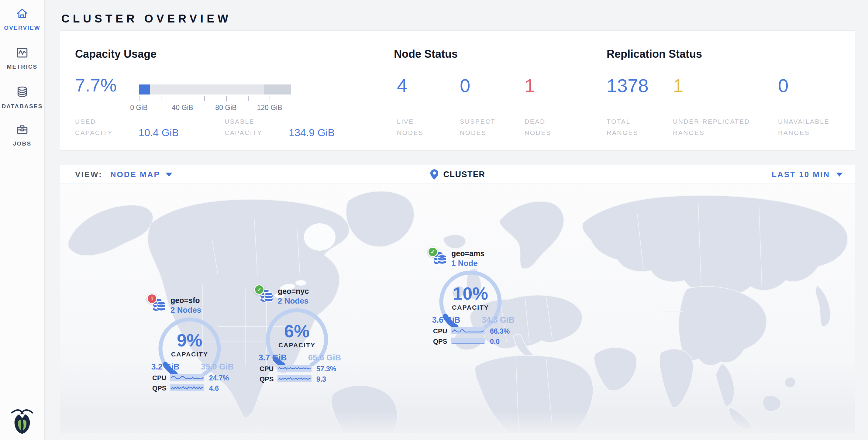 The height and width of the screenshot is (440, 868). Describe the element at coordinates (426, 54) in the screenshot. I see `node-status-heading: Node Status` at that location.